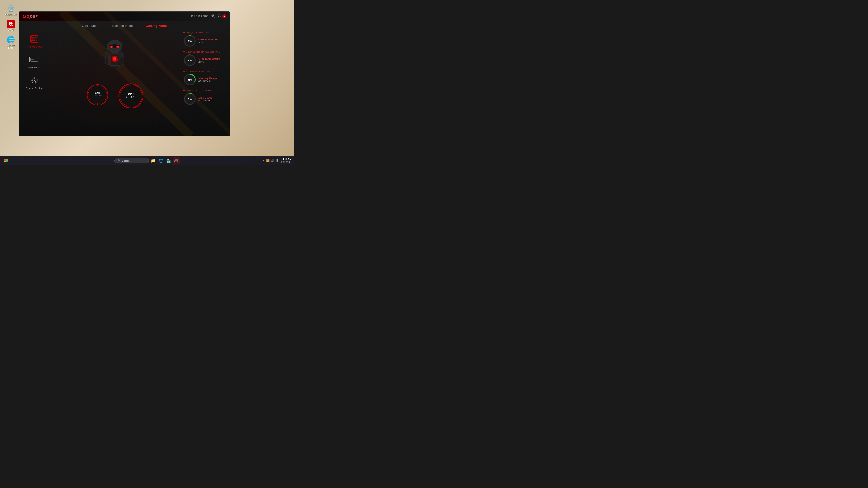  What do you see at coordinates (205, 78) in the screenshot?
I see `memory-stat-row: Samsung: M425R2GA3BB0 31% Memory Usage` at bounding box center [205, 78].